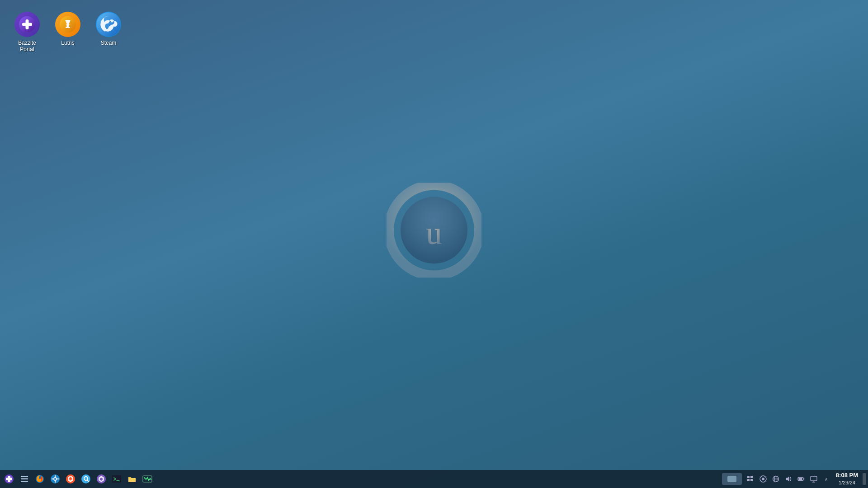 The height and width of the screenshot is (488, 868). I want to click on tray-grid-svg, so click(750, 479).